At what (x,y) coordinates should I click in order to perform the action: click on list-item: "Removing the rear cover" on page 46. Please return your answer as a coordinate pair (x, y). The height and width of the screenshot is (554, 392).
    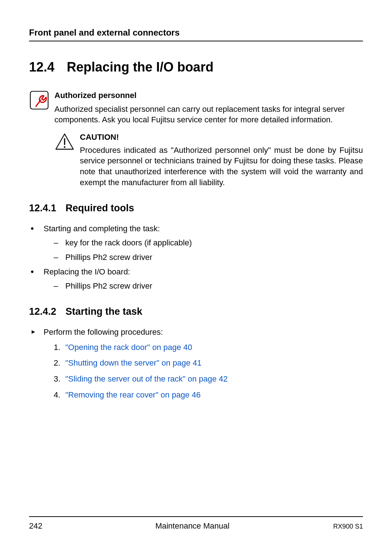
    Looking at the image, I should click on (208, 395).